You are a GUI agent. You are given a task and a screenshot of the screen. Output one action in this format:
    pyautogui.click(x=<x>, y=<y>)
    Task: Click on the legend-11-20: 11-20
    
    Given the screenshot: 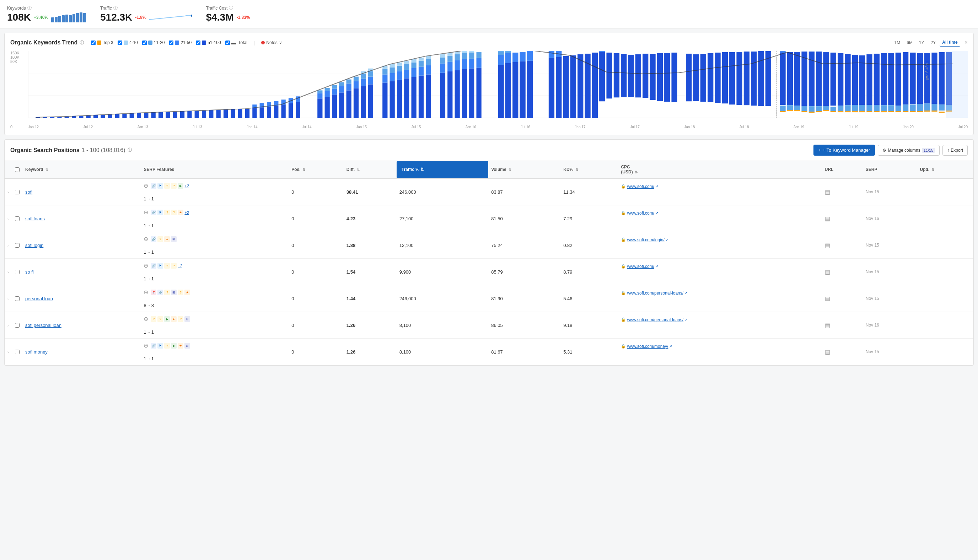 What is the action you would take?
    pyautogui.click(x=154, y=42)
    